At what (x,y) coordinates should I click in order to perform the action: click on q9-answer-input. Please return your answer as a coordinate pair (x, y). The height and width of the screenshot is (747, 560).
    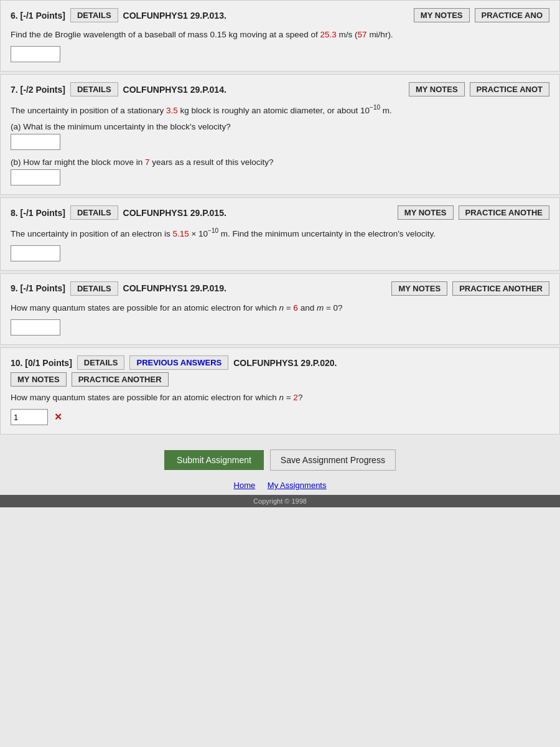
    Looking at the image, I should click on (35, 327).